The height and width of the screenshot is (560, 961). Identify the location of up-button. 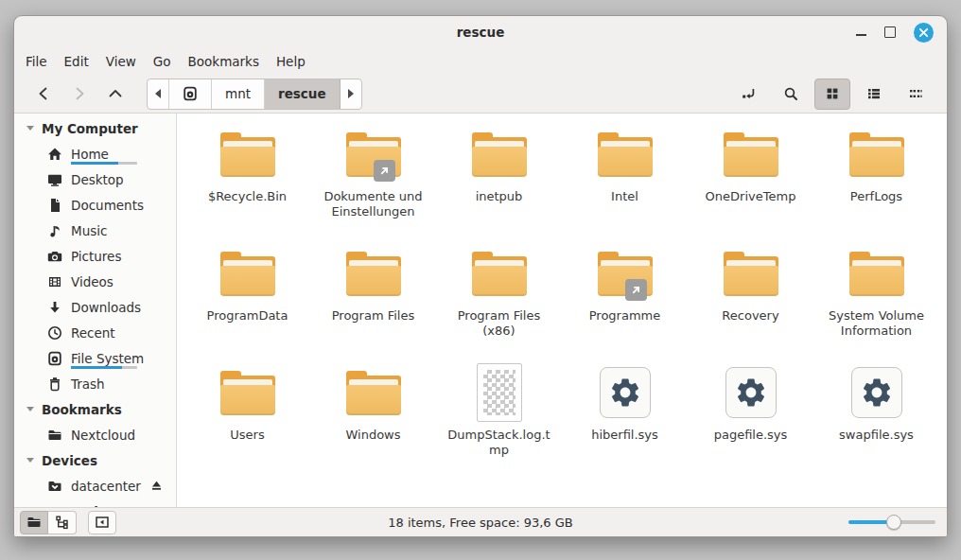
(115, 94).